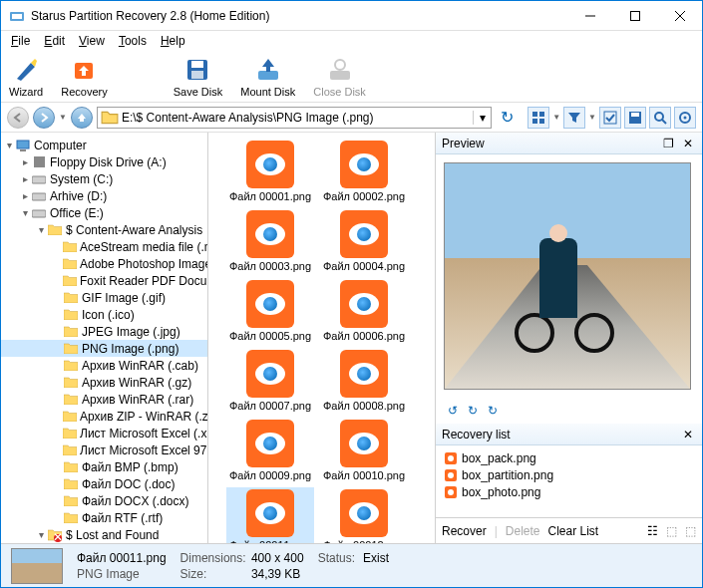 This screenshot has height=588, width=703. I want to click on status-dims-label: Dimensions:, so click(214, 558).